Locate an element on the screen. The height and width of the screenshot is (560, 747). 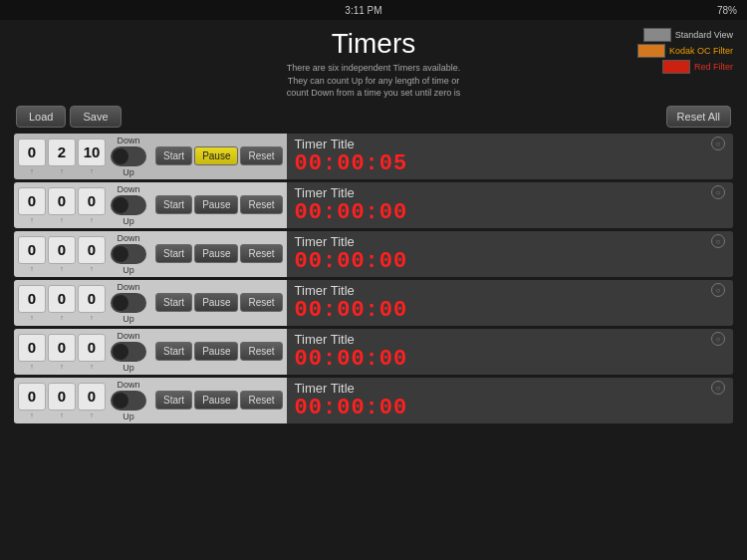
timer-1-seconds: 10 is located at coordinates (92, 152).